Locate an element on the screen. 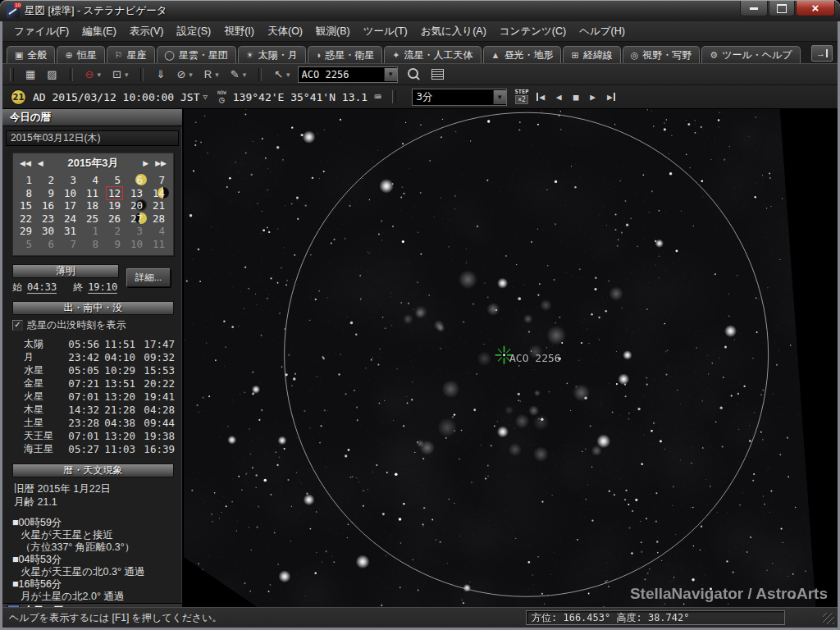  calendar-day-5-adjacent: 5 is located at coordinates (28, 244).